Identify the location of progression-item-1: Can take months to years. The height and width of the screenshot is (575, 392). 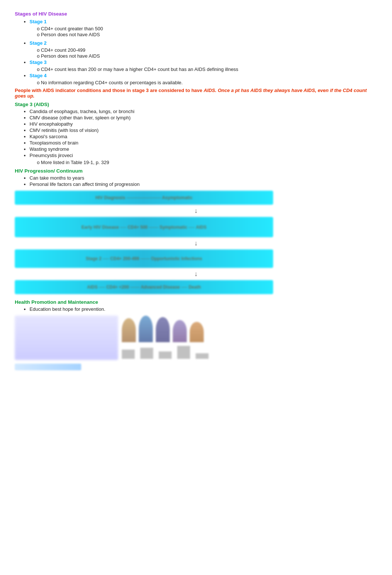
(203, 178).